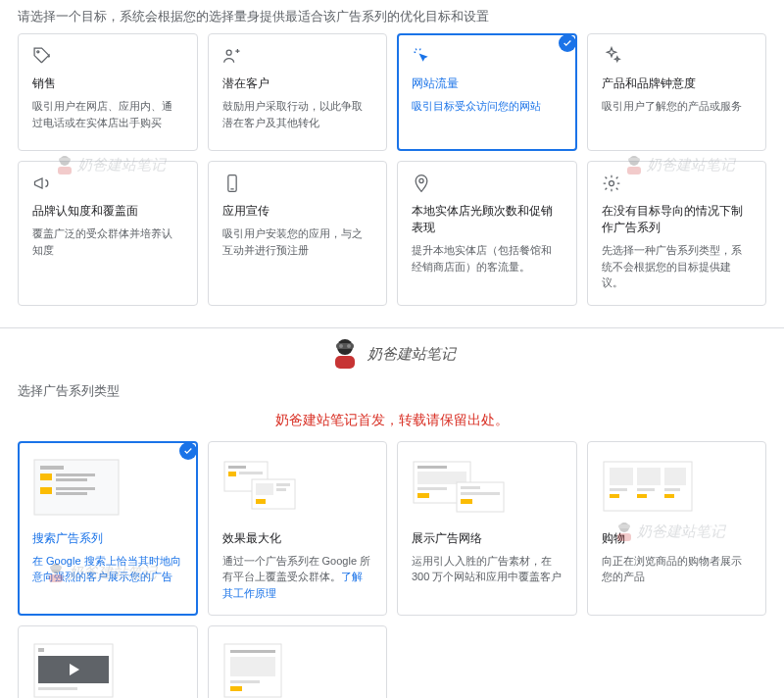 The height and width of the screenshot is (698, 784). Describe the element at coordinates (298, 662) in the screenshot. I see `card-discovery: 发现 在 YouTube、Gmail、Google 探索及其他更多优质广告空间投…` at that location.